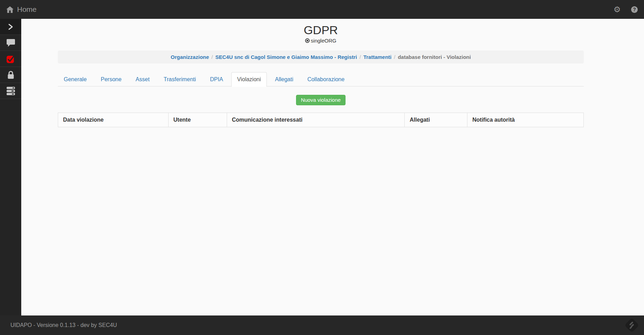 The image size is (644, 335). I want to click on sidebar-item-security, so click(10, 75).